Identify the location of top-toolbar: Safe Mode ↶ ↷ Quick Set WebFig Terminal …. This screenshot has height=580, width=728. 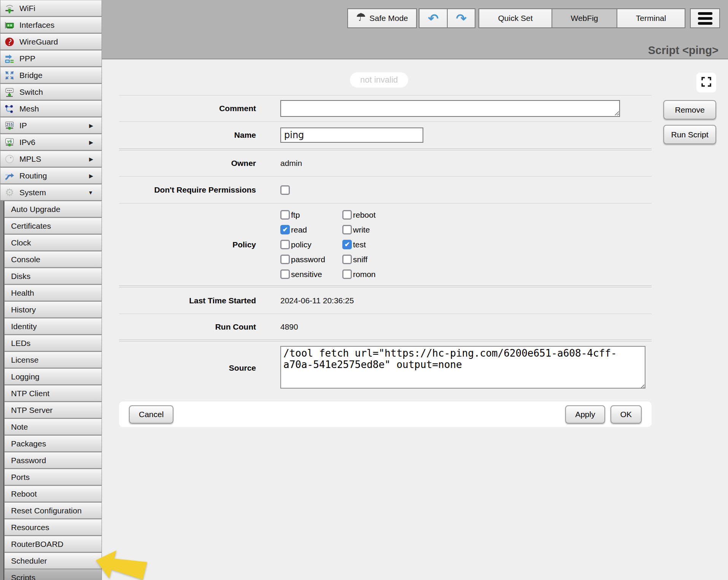
(415, 30).